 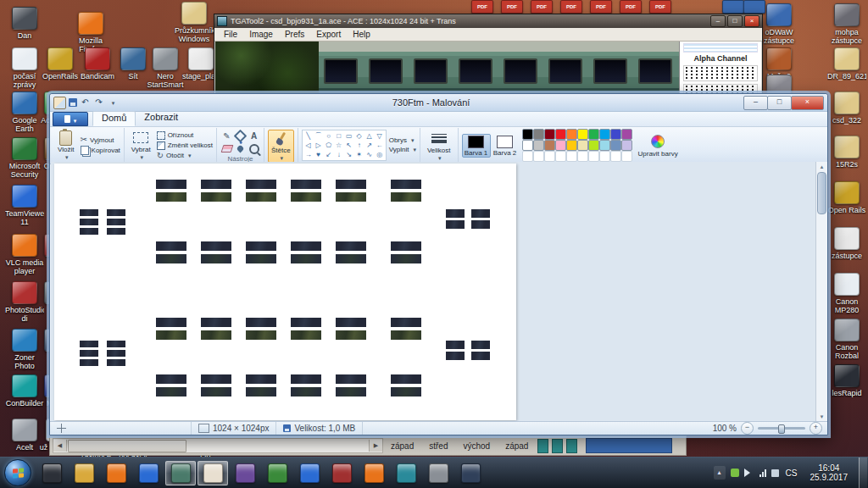 What do you see at coordinates (439, 146) in the screenshot?
I see `size-button: Velikost` at bounding box center [439, 146].